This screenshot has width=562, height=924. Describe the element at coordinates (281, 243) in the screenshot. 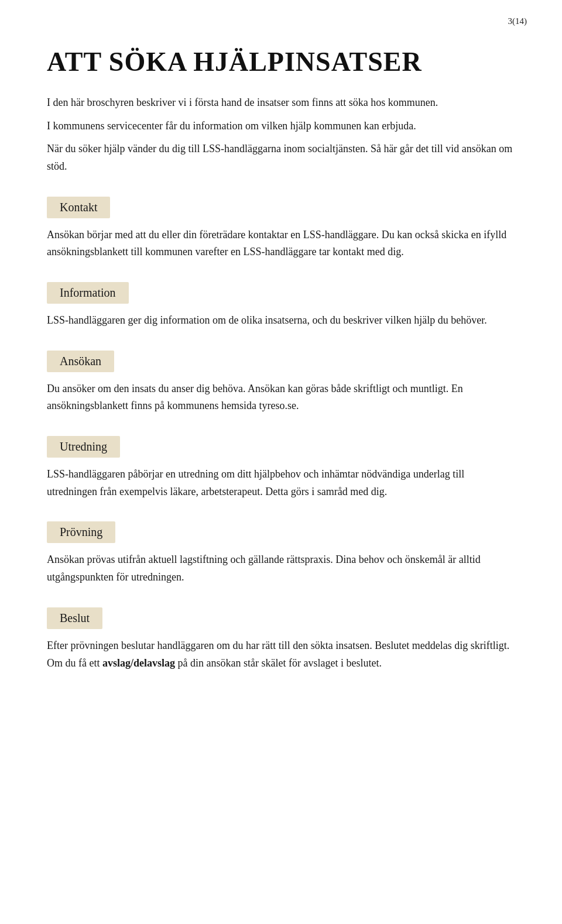

I see `section-body-kontakt: Ansökan börjar med att du eller din före…` at that location.